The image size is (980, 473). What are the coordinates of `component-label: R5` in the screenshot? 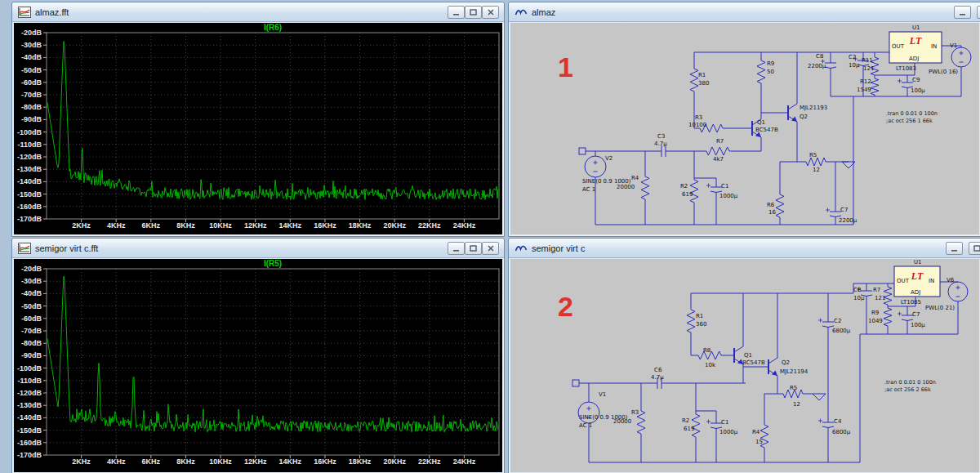 It's located at (794, 388).